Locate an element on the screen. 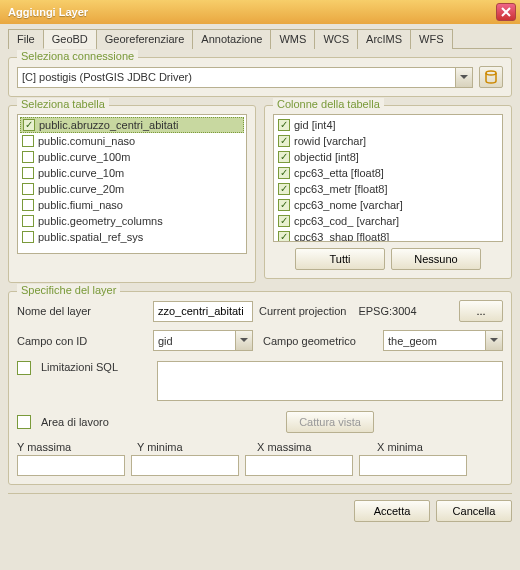 The image size is (520, 570). column-item: gid [int4] is located at coordinates (388, 125).